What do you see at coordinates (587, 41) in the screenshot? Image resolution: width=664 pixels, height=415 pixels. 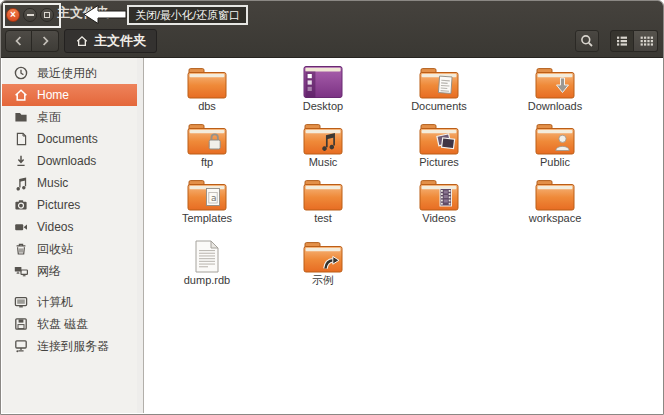 I see `search-icon` at bounding box center [587, 41].